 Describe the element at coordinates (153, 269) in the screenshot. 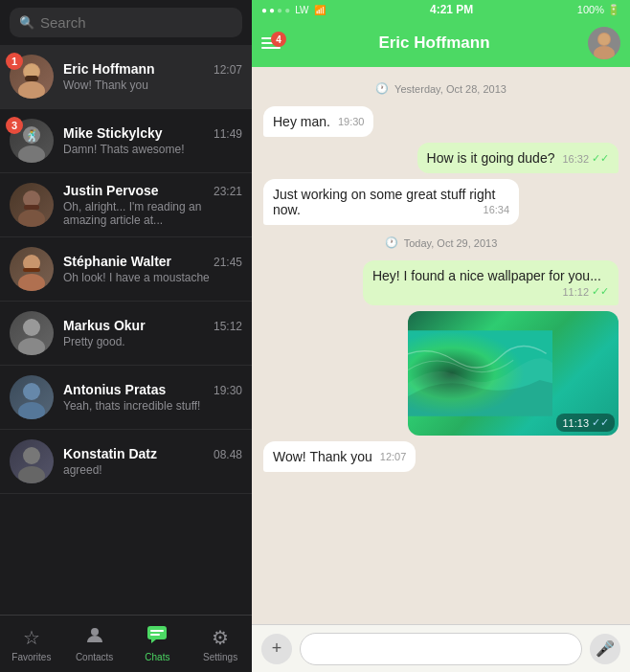

I see `chat-info-stephanie: Stéphanie Walter 21:45 Oh look! I have a…` at that location.